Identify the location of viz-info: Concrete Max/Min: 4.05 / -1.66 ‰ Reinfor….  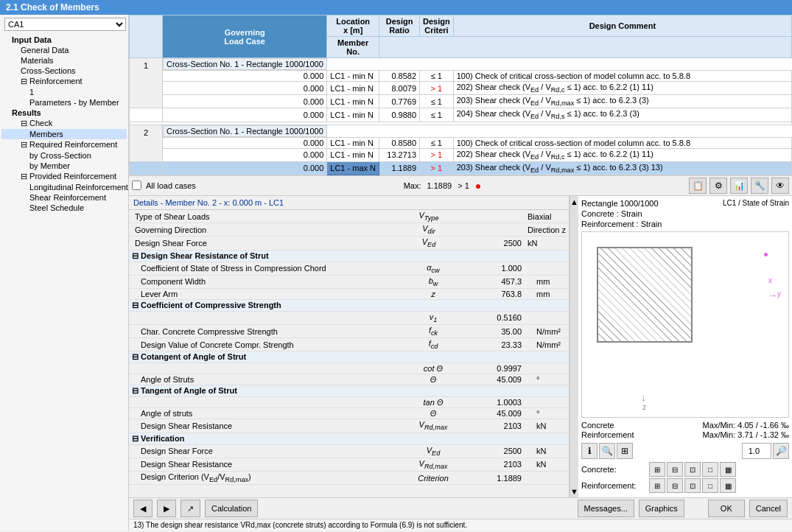
(685, 430).